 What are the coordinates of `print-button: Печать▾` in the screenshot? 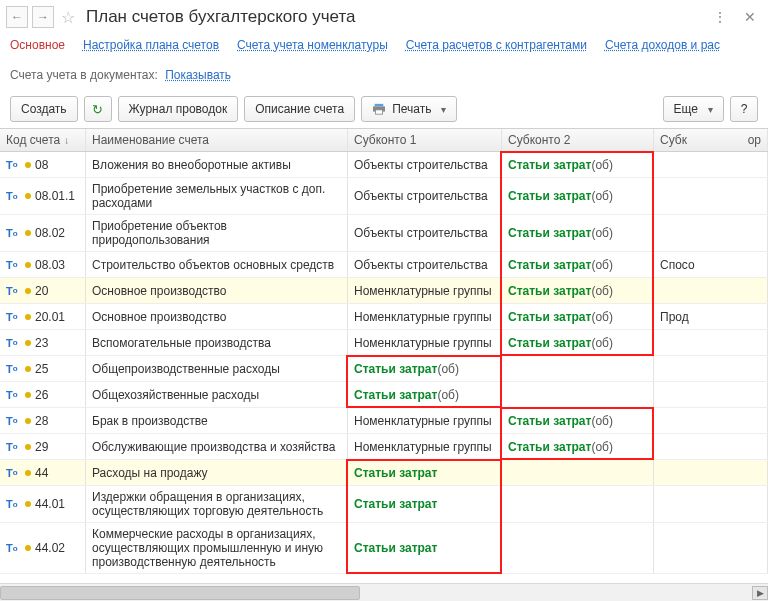 It's located at (409, 109).